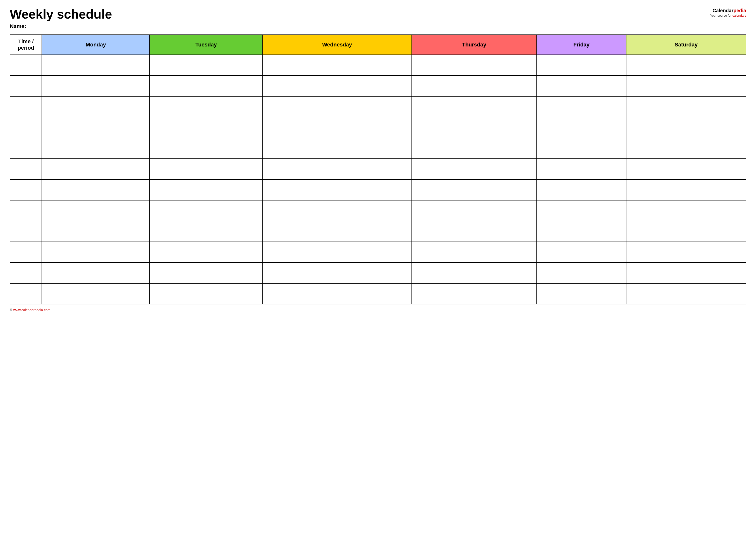 This screenshot has height=554, width=756. What do you see at coordinates (728, 16) in the screenshot?
I see `logo-subtitle: Your source for calendars` at bounding box center [728, 16].